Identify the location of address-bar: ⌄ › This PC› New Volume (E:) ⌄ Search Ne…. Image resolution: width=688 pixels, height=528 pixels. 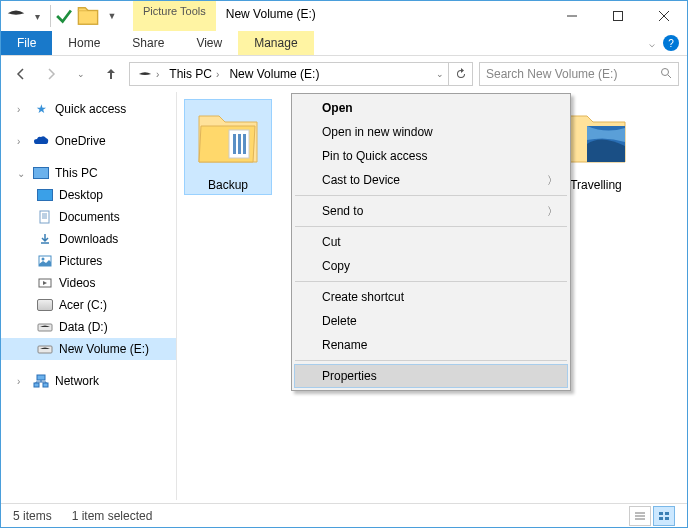
(344, 74).